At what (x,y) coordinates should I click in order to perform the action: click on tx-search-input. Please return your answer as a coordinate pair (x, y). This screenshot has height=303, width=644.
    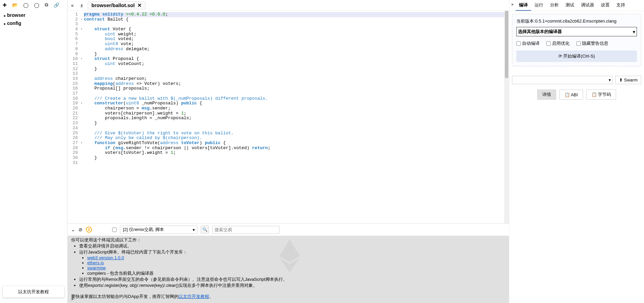
    Looking at the image, I should click on (246, 230).